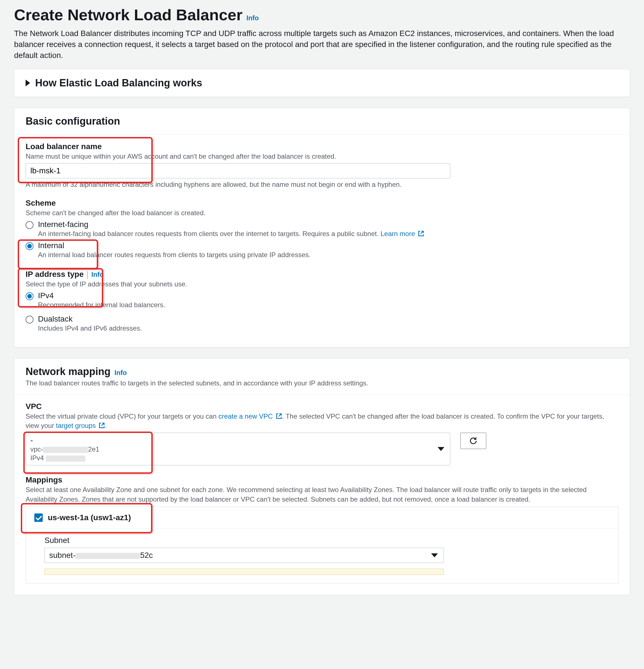 The image size is (644, 669). Describe the element at coordinates (233, 440) in the screenshot. I see `vpc-selected-line1: -` at that location.